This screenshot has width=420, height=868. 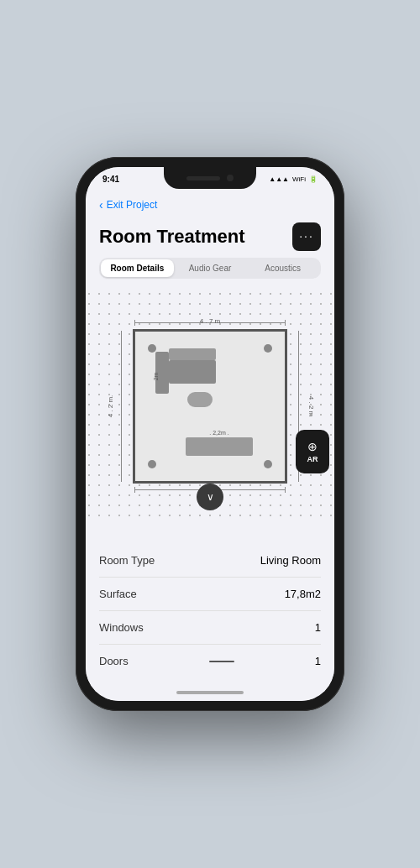 What do you see at coordinates (307, 237) in the screenshot?
I see `more-button: ···` at bounding box center [307, 237].